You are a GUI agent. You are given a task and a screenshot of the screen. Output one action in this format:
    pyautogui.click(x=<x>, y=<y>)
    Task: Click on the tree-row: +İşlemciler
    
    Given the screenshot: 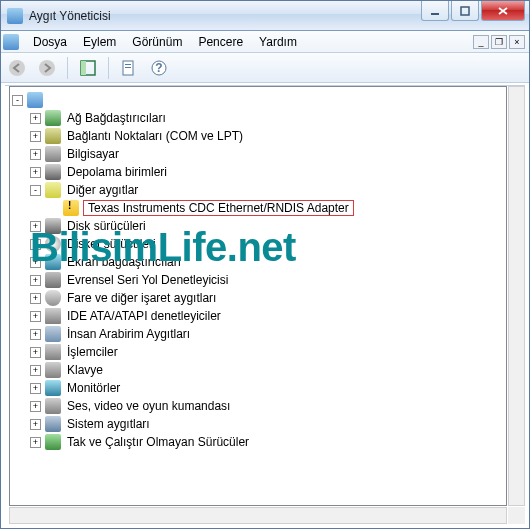 What is the action you would take?
    pyautogui.click(x=259, y=352)
    